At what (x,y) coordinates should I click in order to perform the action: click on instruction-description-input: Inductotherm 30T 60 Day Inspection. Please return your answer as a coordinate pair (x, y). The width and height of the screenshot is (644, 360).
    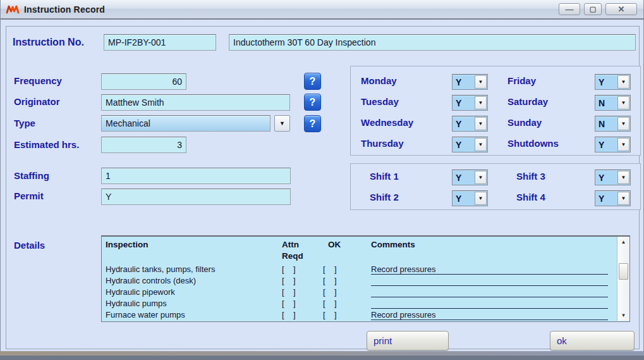
    Looking at the image, I should click on (432, 42).